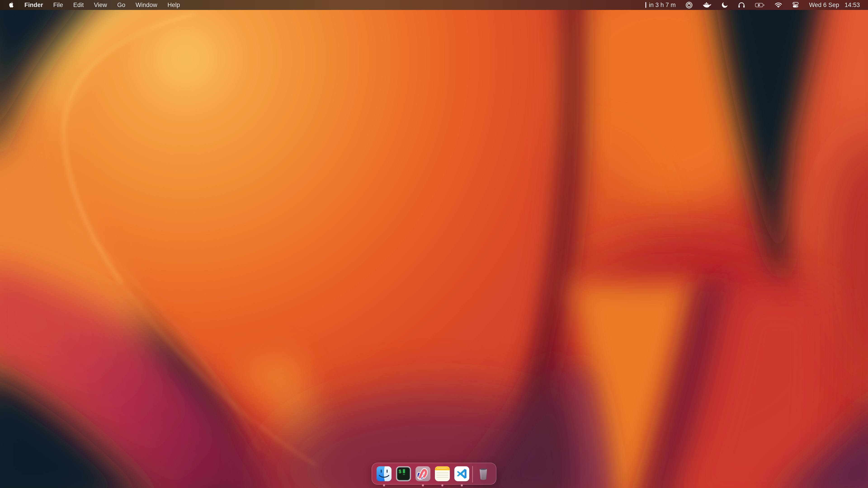 The width and height of the screenshot is (868, 488). What do you see at coordinates (90, 5) in the screenshot?
I see `menu-bar-left: Finder File Edit View Go Window Help` at bounding box center [90, 5].